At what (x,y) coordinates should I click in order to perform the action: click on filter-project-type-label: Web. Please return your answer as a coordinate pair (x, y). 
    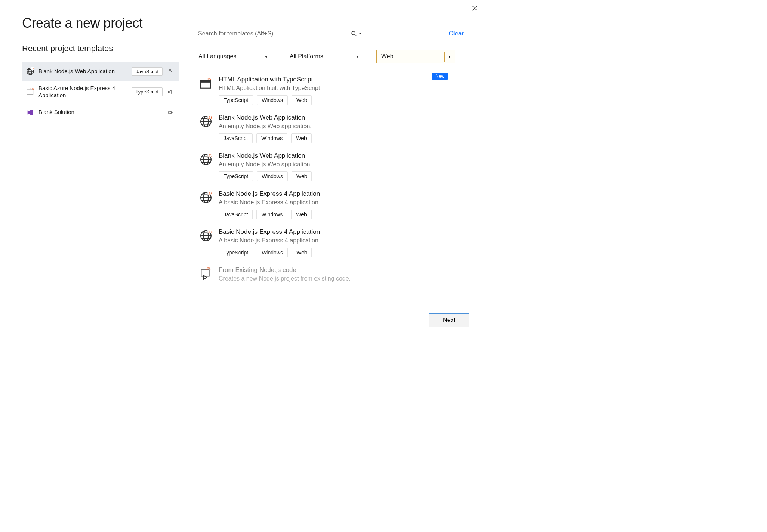
    Looking at the image, I should click on (410, 56).